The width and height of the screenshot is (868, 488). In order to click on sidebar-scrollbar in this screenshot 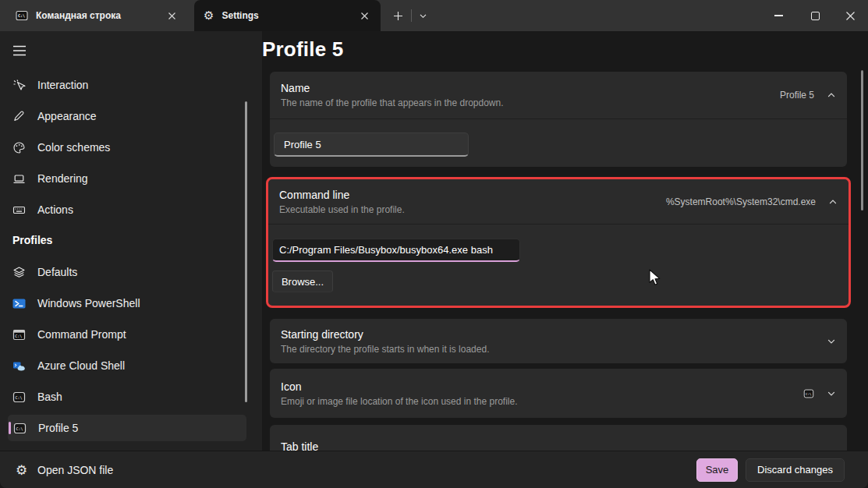, I will do `click(246, 252)`.